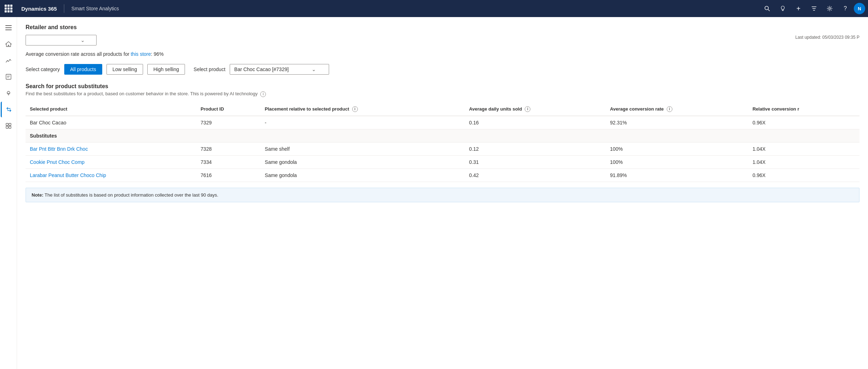 This screenshot has width=868, height=369. I want to click on waffle-icon, so click(9, 9).